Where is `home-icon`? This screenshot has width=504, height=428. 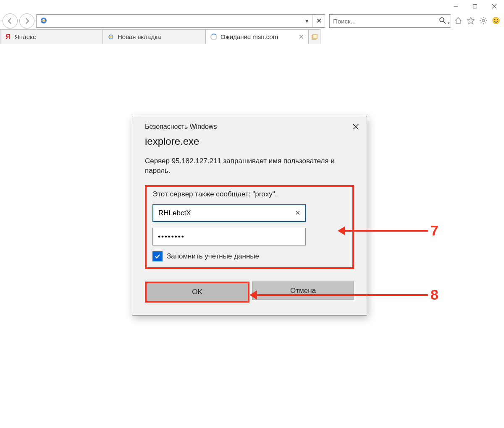 home-icon is located at coordinates (458, 21).